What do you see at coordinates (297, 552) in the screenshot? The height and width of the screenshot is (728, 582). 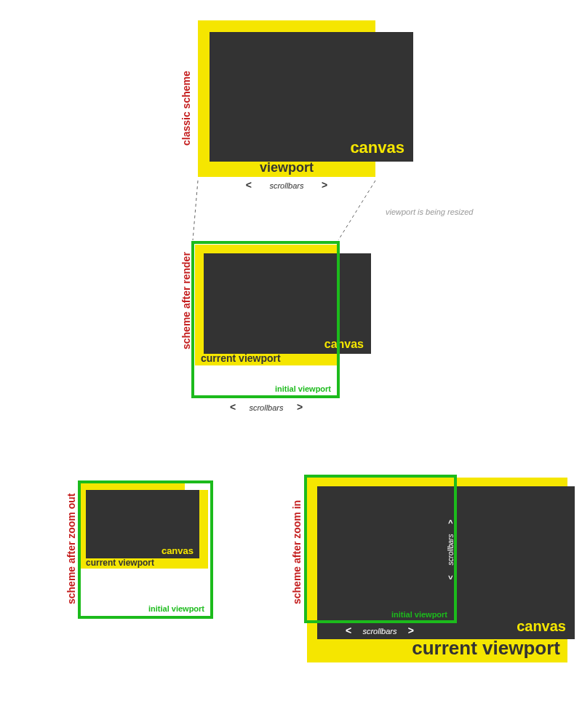 I see `label-scheme-after-zoom-in: scheme after zoom in` at bounding box center [297, 552].